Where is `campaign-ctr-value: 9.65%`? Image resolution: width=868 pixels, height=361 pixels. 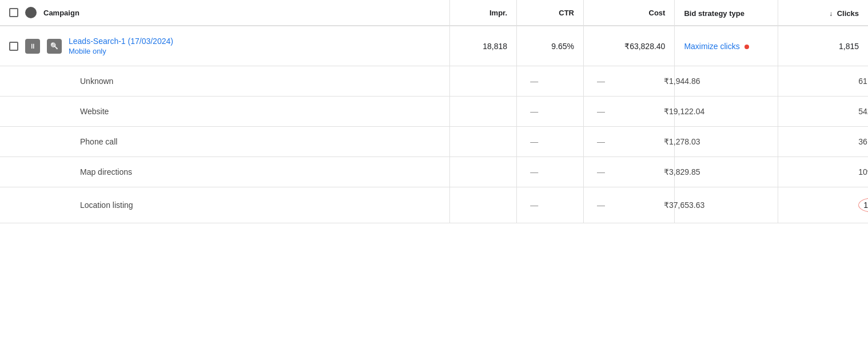 campaign-ctr-value: 9.65% is located at coordinates (563, 46).